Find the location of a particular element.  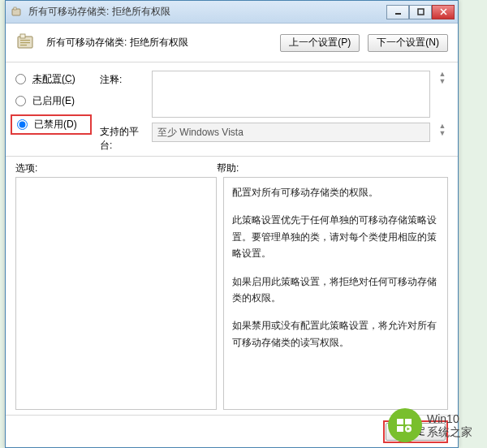

radio-enabled: 已启用(E) is located at coordinates (51, 101).